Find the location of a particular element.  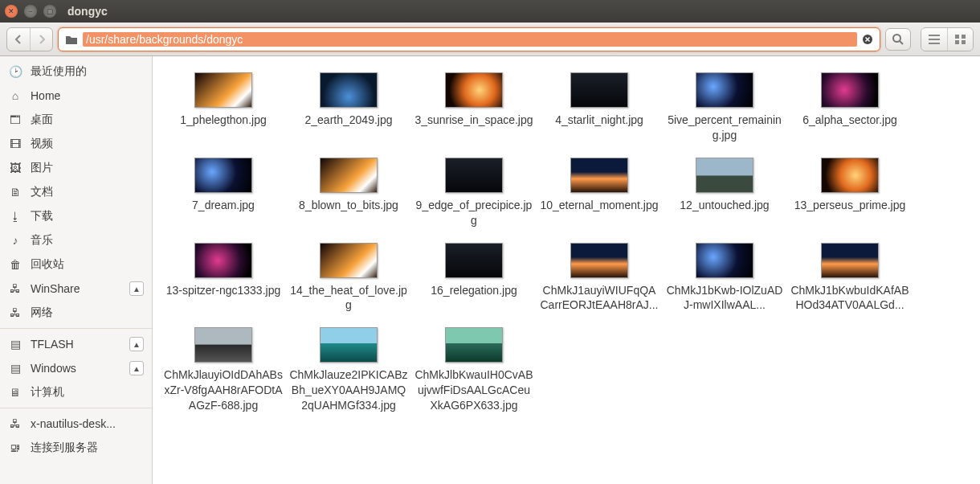

file-item: ChMkJ1bKwbuIdKAfABHOd34ATV0AALGd... is located at coordinates (850, 281).